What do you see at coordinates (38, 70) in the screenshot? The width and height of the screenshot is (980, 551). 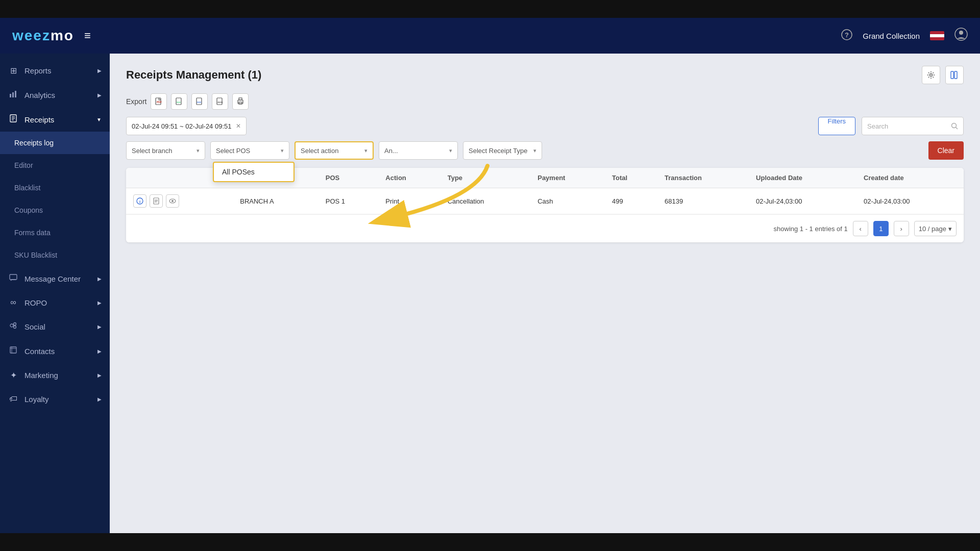 I see `sidebar-item-label: Reports` at bounding box center [38, 70].